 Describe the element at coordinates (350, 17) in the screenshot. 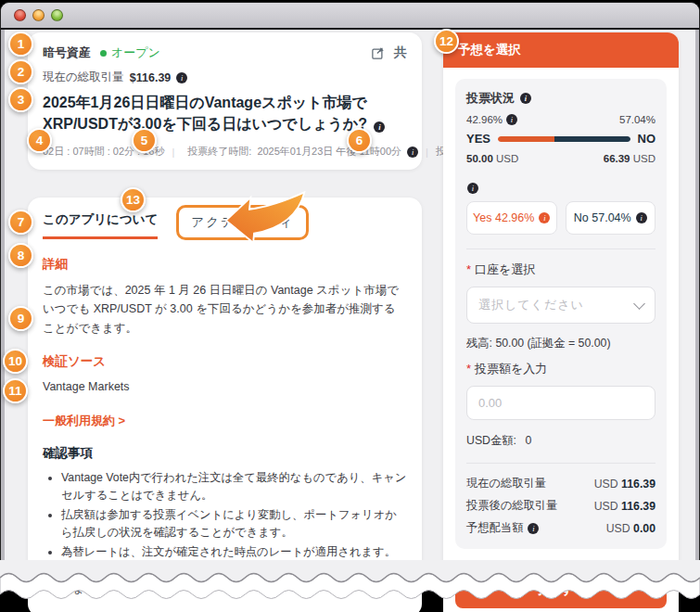

I see `titlebar` at that location.